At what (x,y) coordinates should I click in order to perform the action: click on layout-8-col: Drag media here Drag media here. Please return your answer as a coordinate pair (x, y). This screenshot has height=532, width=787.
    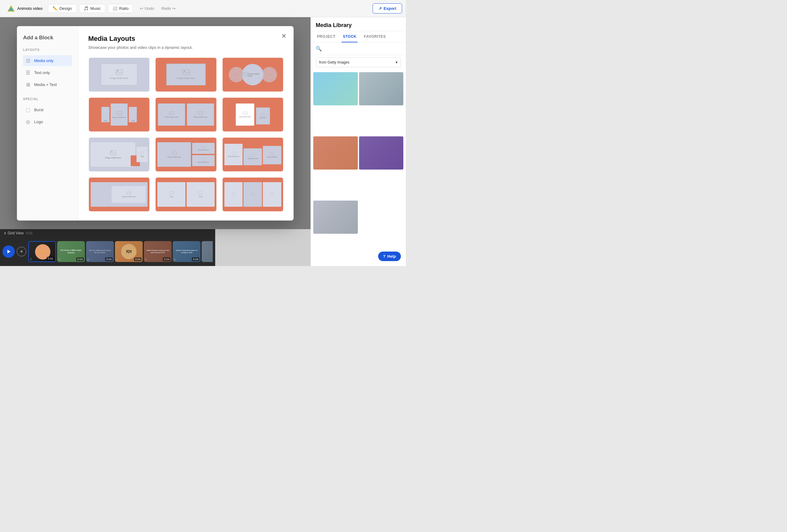
    Looking at the image, I should click on (203, 154).